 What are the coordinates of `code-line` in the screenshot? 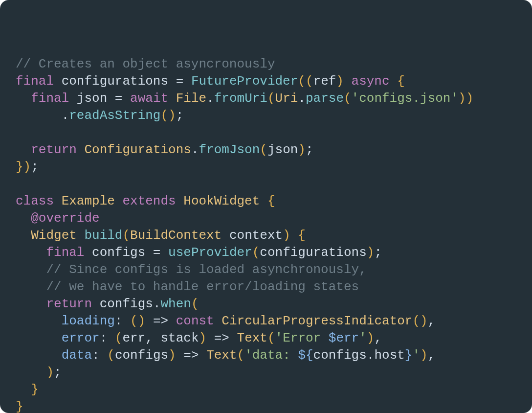 It's located at (267, 184).